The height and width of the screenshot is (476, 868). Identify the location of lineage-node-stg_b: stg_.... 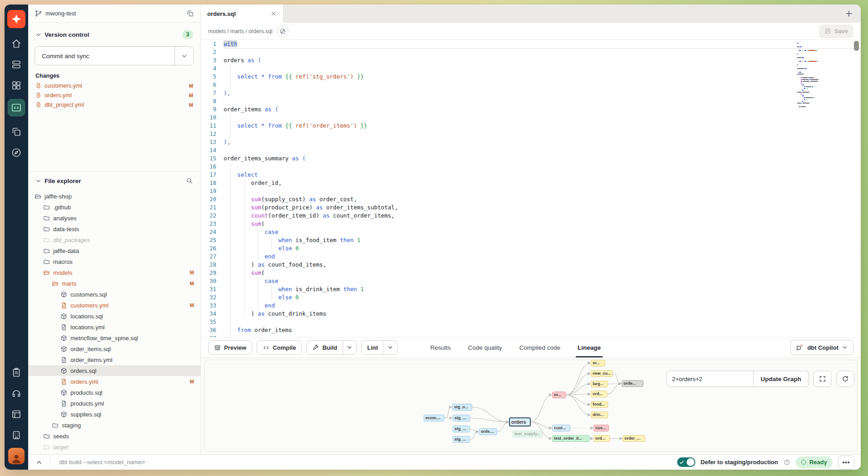
(461, 418).